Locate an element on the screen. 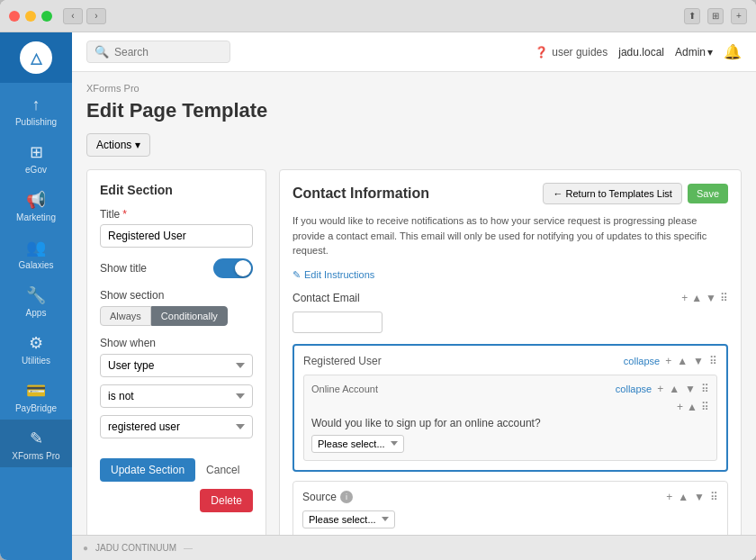  fullscreen-icon: + is located at coordinates (739, 16).